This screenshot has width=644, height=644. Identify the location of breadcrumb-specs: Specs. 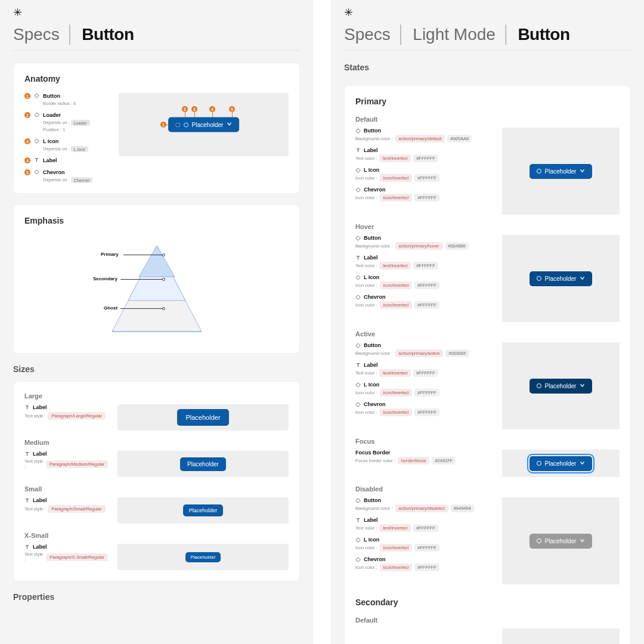
(36, 35).